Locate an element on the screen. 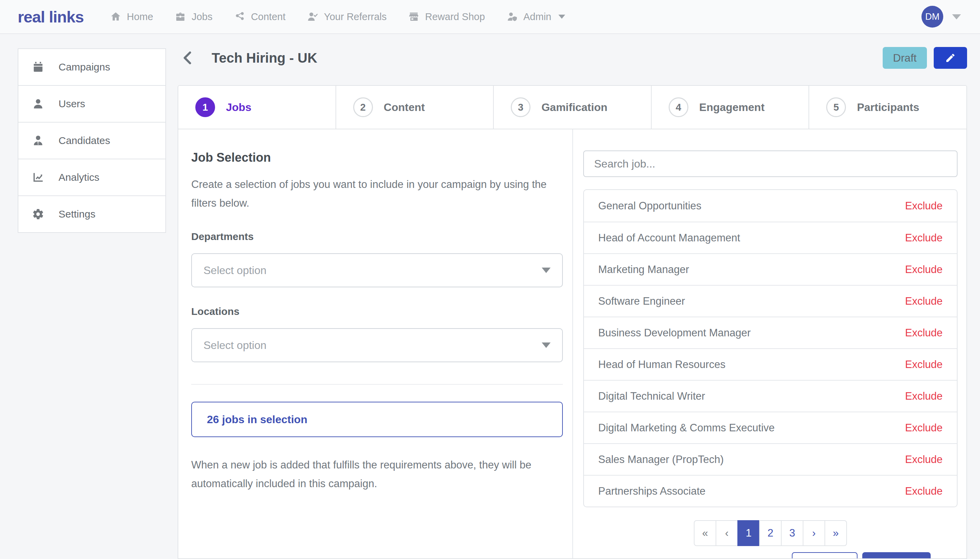  job-row: Digital Technical Writer Exclude is located at coordinates (770, 396).